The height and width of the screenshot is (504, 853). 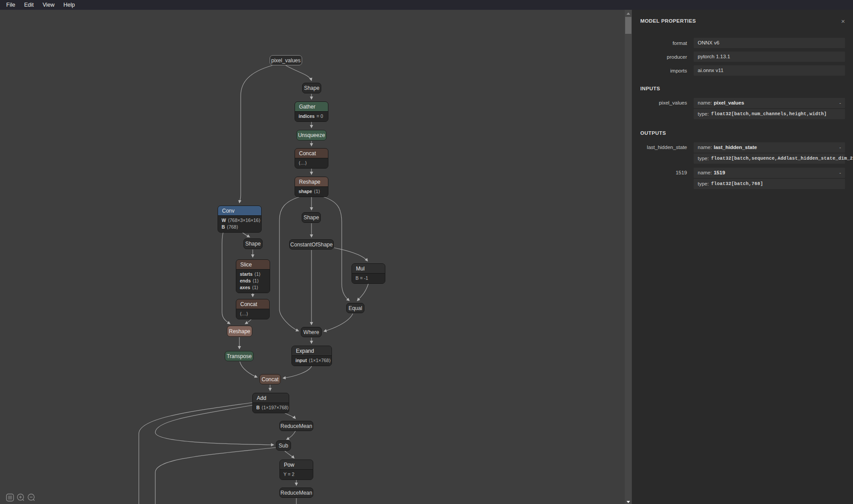 What do you see at coordinates (239, 227) in the screenshot?
I see `node-attr: B⟨768⟩` at bounding box center [239, 227].